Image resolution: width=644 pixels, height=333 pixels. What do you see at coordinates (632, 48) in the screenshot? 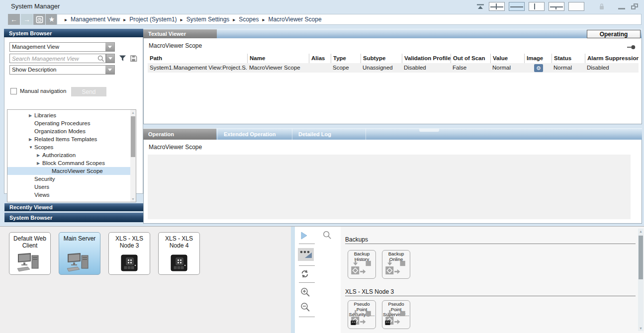
I see `pin-icon` at bounding box center [632, 48].